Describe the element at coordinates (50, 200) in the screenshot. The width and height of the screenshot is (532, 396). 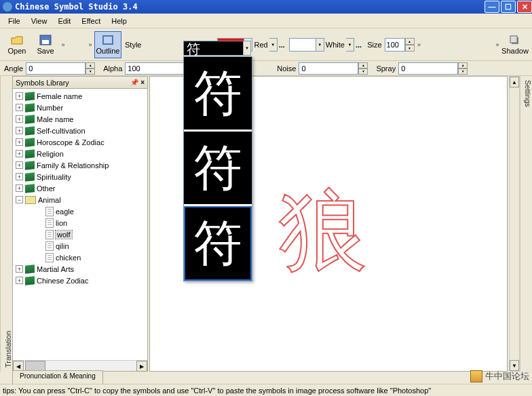
I see `category-label: Animal` at that location.